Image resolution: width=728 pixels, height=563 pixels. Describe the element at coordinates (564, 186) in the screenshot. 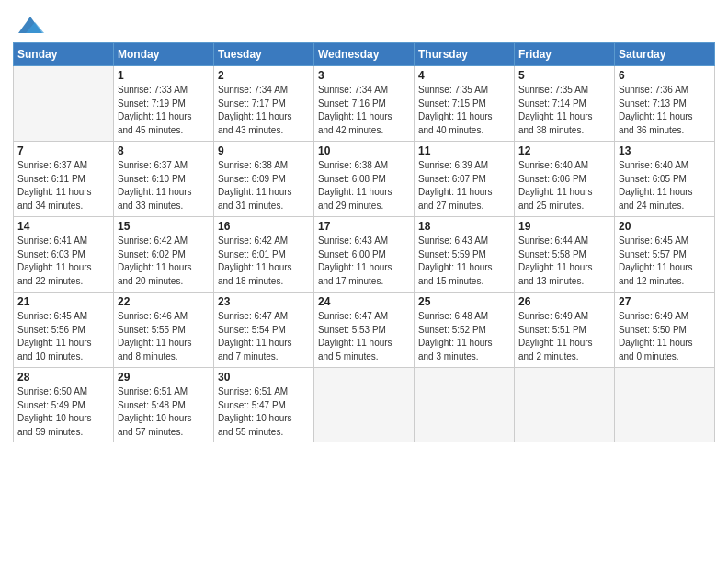

I see `day-info: Sunrise: 6:40 AMSunset: 6:06 PMDaylight:…` at that location.